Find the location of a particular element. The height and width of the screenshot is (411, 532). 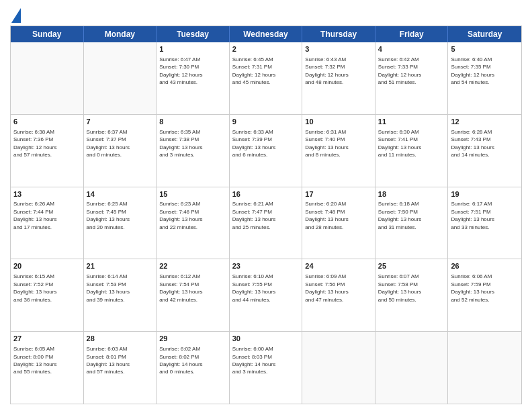

day-number: 4 is located at coordinates (412, 50).